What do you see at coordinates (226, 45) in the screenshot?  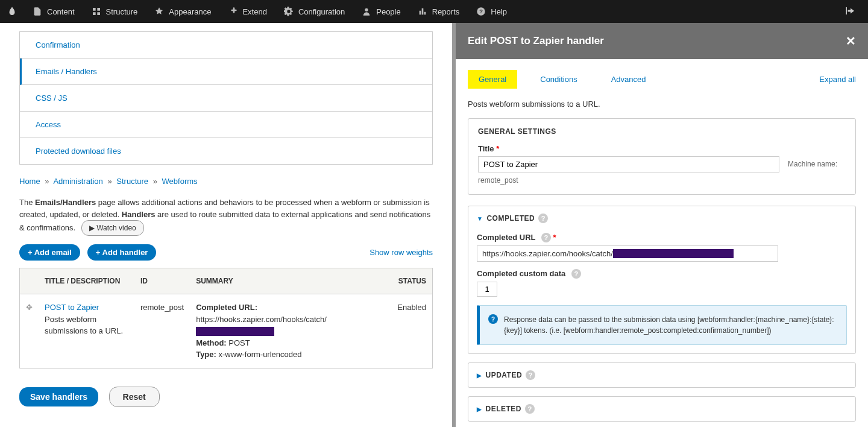 I see `tab-confirmation: Confirmation` at bounding box center [226, 45].